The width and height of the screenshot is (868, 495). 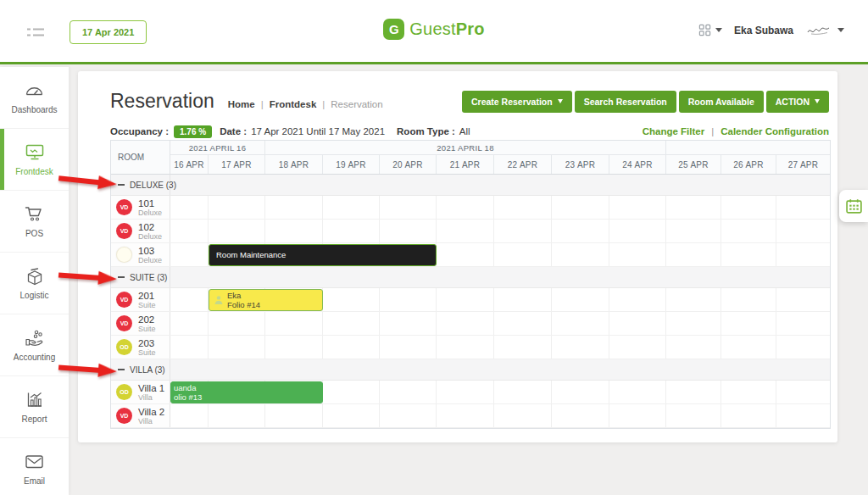 What do you see at coordinates (108, 32) in the screenshot?
I see `current-date-button: 17 Apr 2021` at bounding box center [108, 32].